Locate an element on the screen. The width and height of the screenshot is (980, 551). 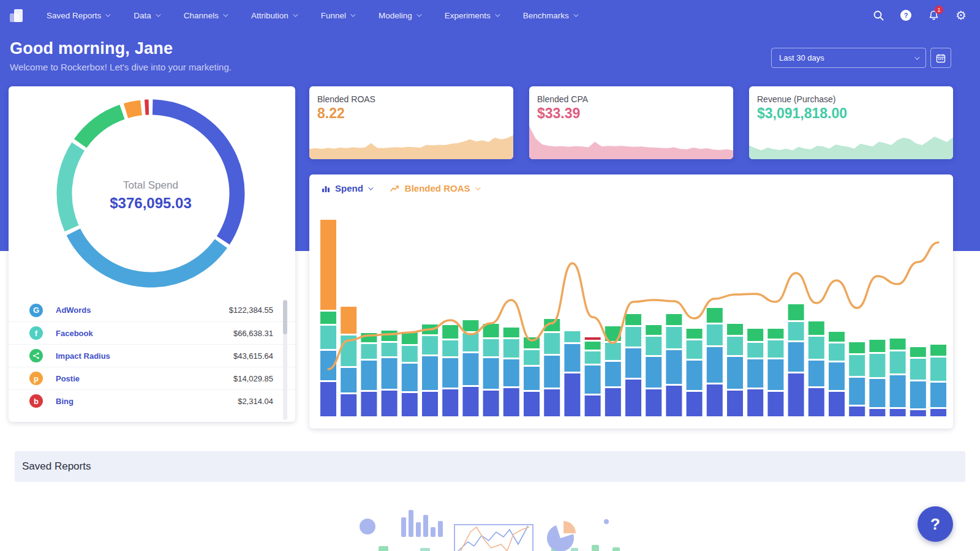
adwords-icon: G is located at coordinates (36, 310).